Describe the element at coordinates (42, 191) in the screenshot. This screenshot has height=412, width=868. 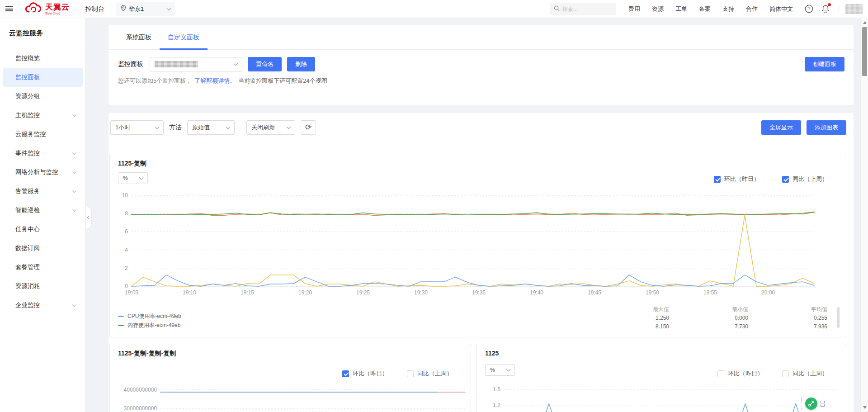
I see `sidebar-item-7: 告警服务` at that location.